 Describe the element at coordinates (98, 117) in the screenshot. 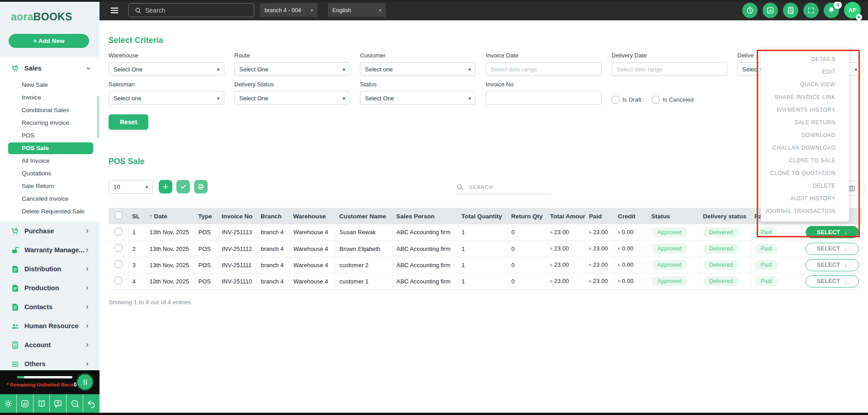

I see `sidebar-scrollbar` at that location.